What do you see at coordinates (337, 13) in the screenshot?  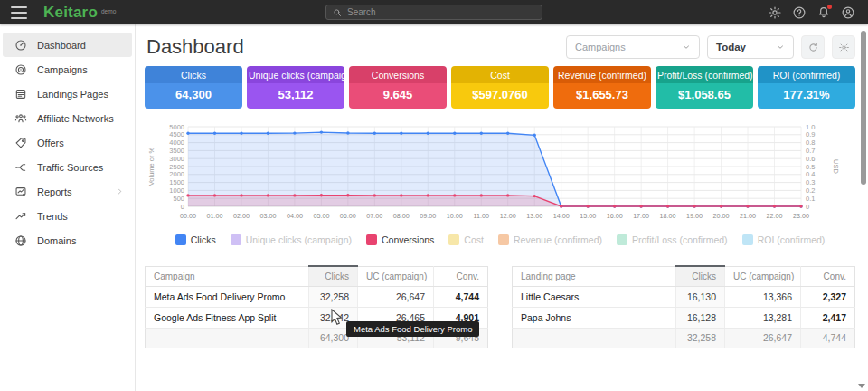 I see `search-icon` at bounding box center [337, 13].